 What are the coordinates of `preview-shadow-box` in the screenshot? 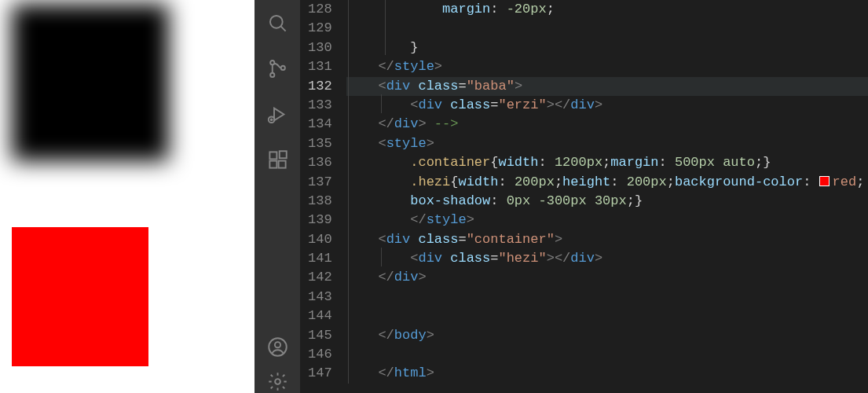 It's located at (90, 83).